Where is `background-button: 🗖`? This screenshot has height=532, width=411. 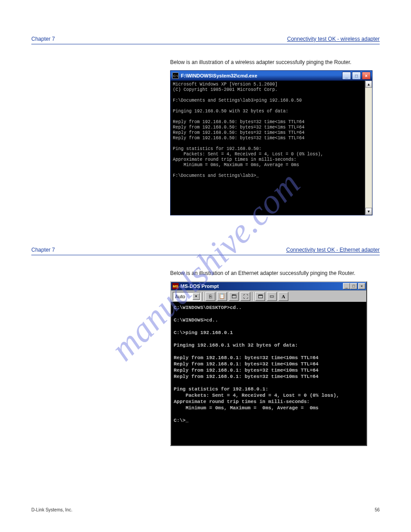
background-button: 🗖 is located at coordinates (260, 296).